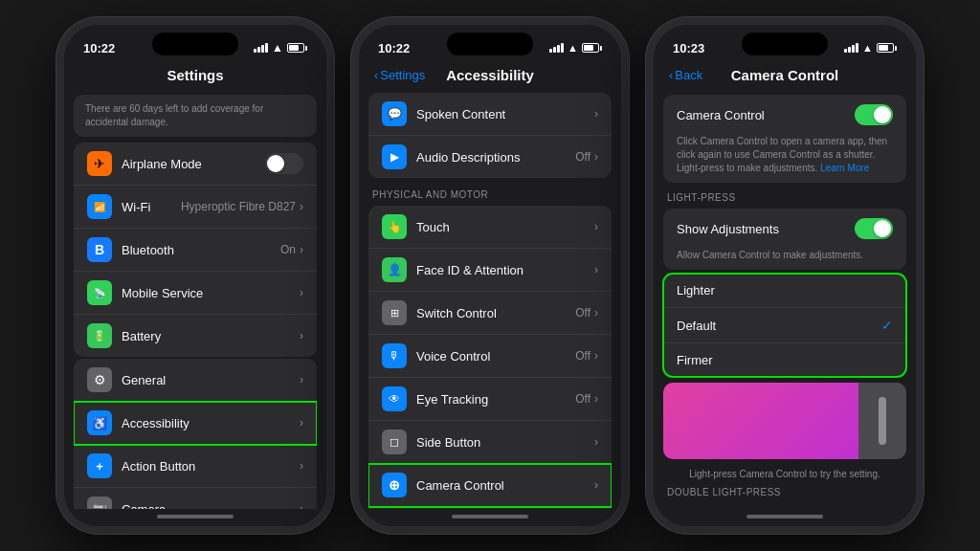 The width and height of the screenshot is (980, 551). What do you see at coordinates (785, 75) in the screenshot?
I see `page-title-3: Camera Control` at bounding box center [785, 75].